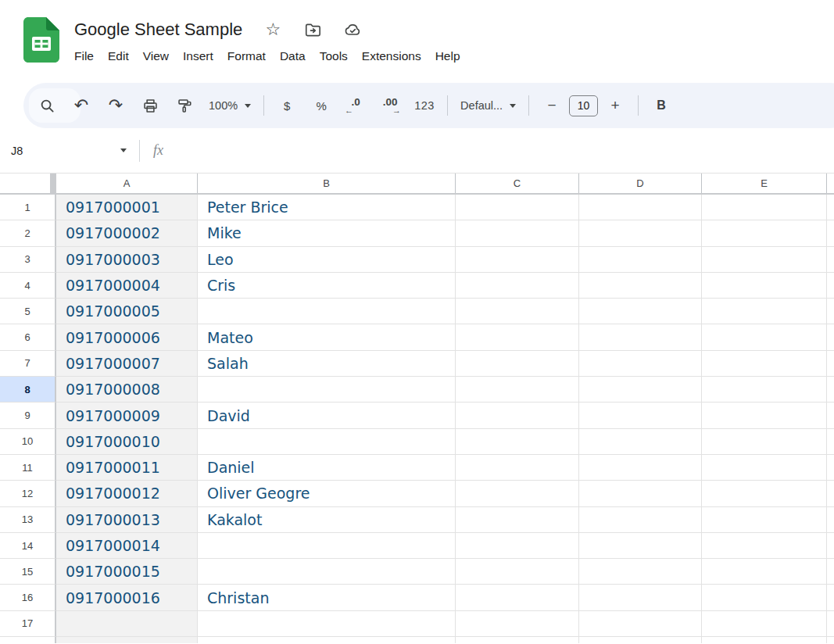 This screenshot has height=644, width=834. What do you see at coordinates (499, 150) in the screenshot?
I see `formula-input` at bounding box center [499, 150].